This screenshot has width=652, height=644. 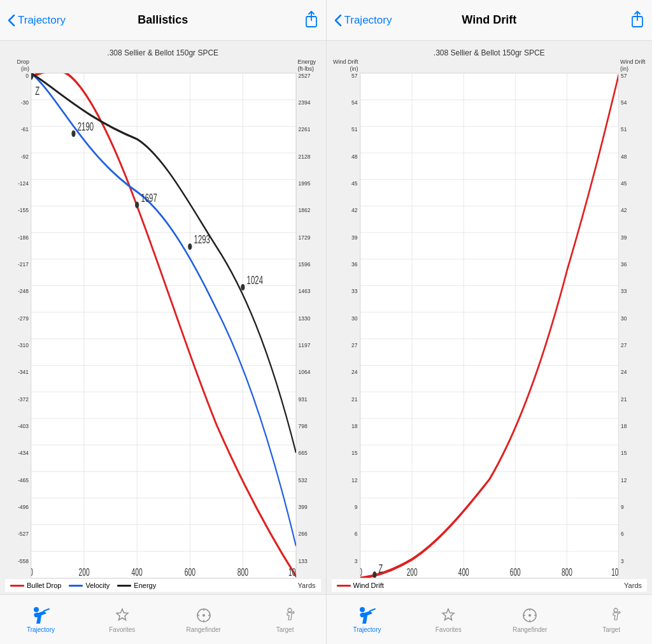 I want to click on wind-drift-y-right-header: Wind Drift(in), so click(x=633, y=66).